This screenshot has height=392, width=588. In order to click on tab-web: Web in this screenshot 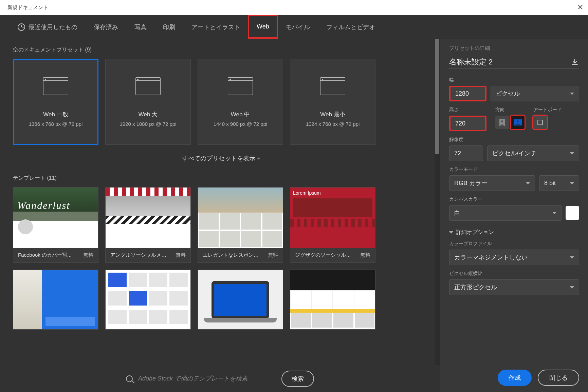, I will do `click(263, 27)`.